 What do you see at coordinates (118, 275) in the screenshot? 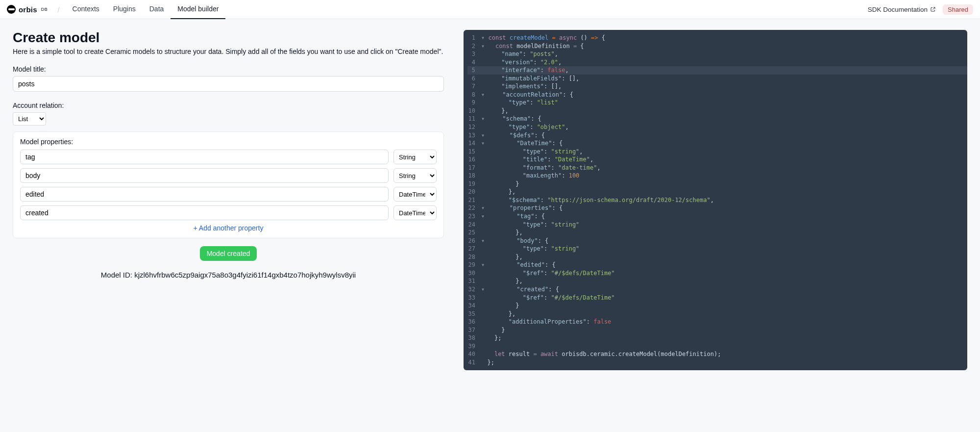
I see `model-id-prefix: Model ID:` at bounding box center [118, 275].